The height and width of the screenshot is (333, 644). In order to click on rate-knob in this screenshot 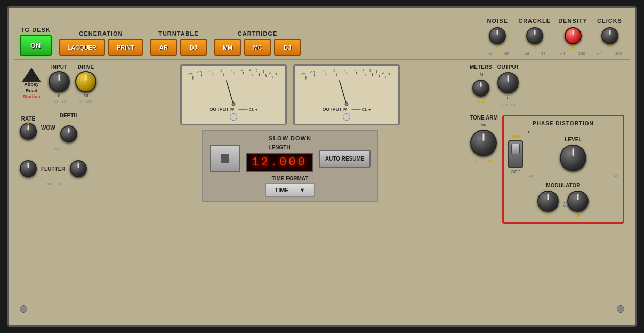, I will do `click(28, 131)`.